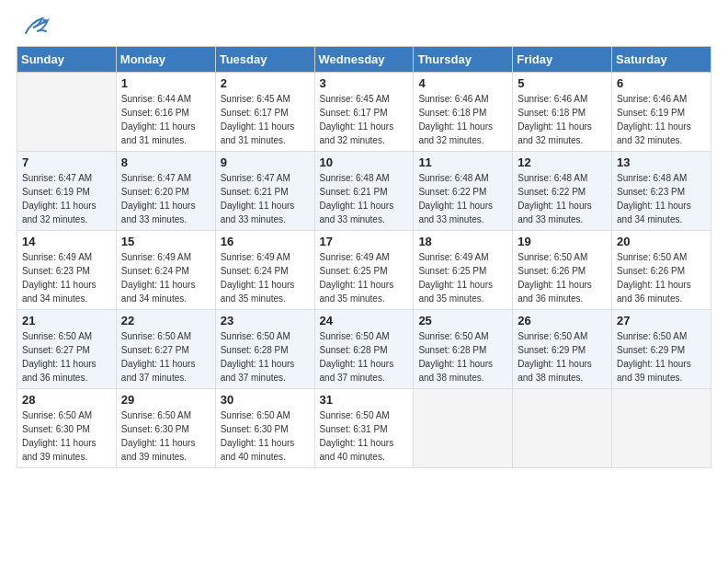 This screenshot has width=728, height=563. I want to click on calendar-cell: 31Sunrise: 6:50 AMSunset: 6:31 PMDayligh…, so click(364, 429).